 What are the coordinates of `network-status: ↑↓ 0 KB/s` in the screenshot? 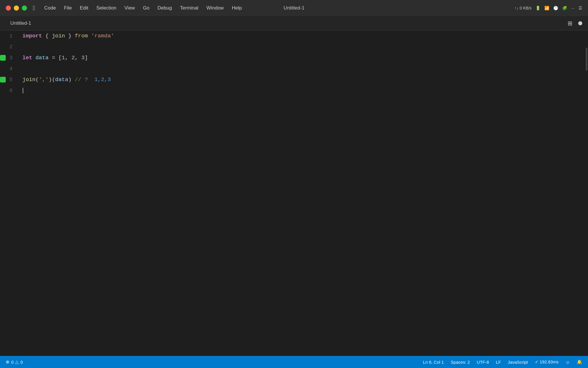 It's located at (523, 8).